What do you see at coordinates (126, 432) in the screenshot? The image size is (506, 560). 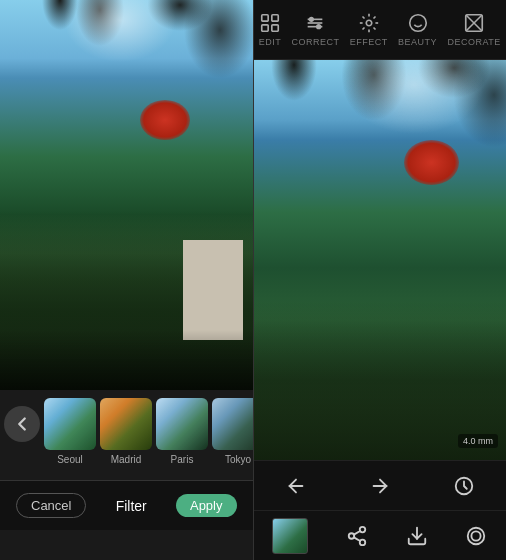 I see `filter-item-madrid: Madrid` at bounding box center [126, 432].